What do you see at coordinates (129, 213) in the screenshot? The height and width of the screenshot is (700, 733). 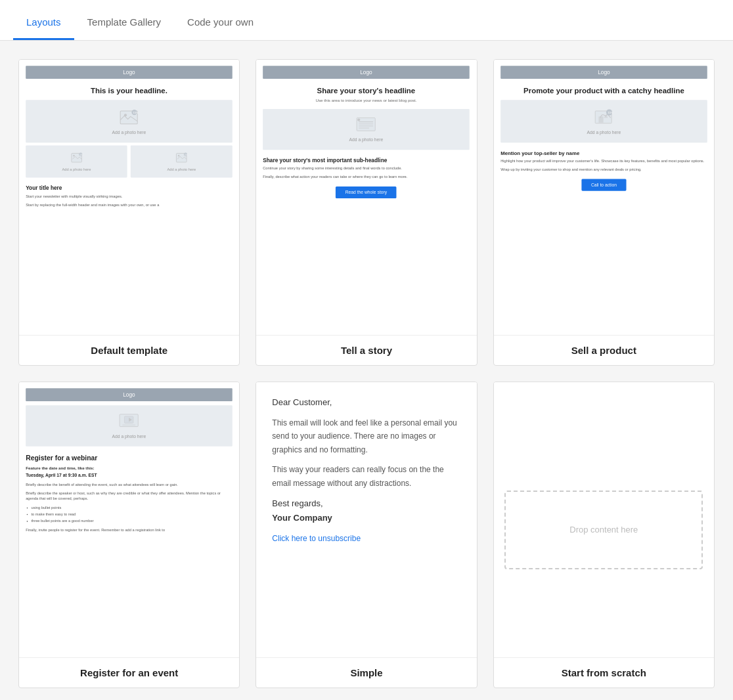 I see `template-card-default: Logo This is your headline. 15% Add a ph…` at bounding box center [129, 213].